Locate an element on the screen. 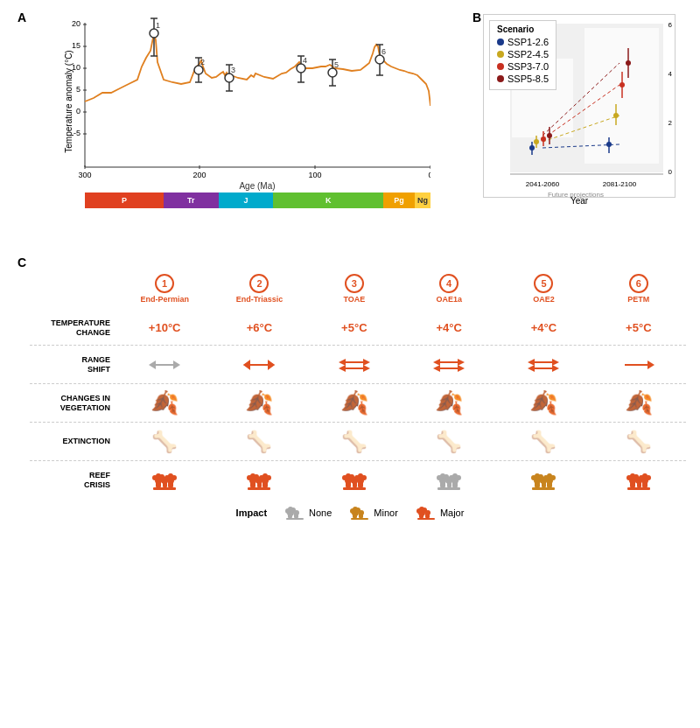  minor-swatch: Minor is located at coordinates (374, 513).